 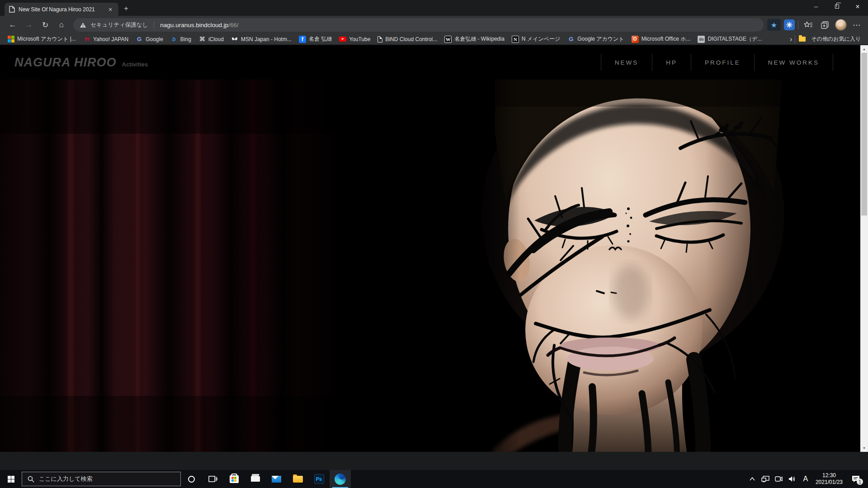 I want to click on extension-button, so click(x=789, y=25).